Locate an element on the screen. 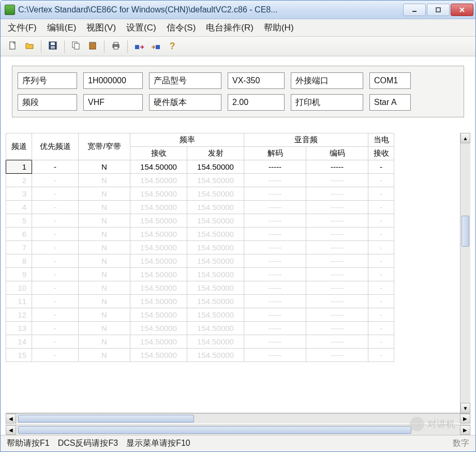 The width and height of the screenshot is (476, 452). table-row: 4-N154.50000154.50000----------- is located at coordinates (200, 207).